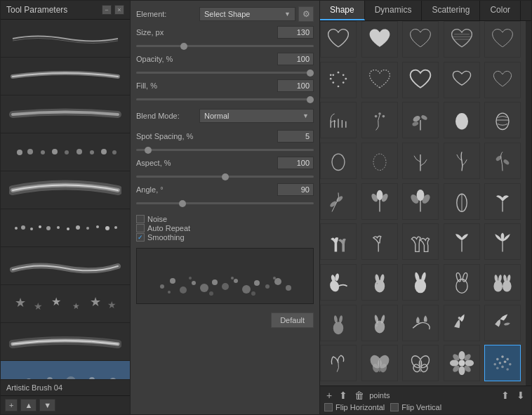  Describe the element at coordinates (394, 11) in the screenshot. I see `tab-dynamics: Dynamics` at that location.